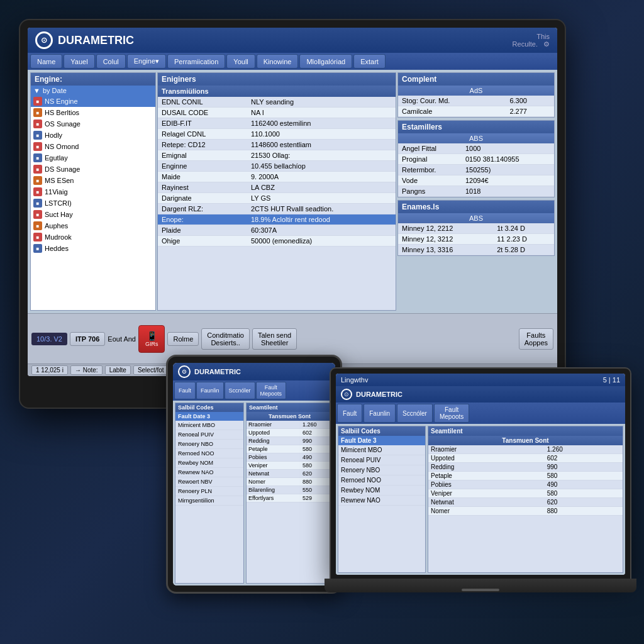  What do you see at coordinates (272, 391) in the screenshot?
I see `tablet-nav-faultm: FaultMepoots` at bounding box center [272, 391].